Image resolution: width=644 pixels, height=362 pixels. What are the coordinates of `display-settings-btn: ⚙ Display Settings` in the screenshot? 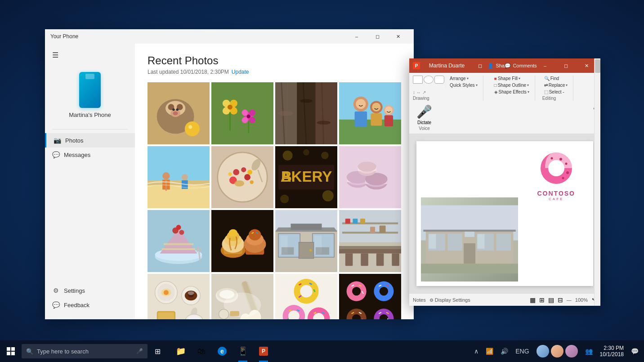 It's located at (450, 300).